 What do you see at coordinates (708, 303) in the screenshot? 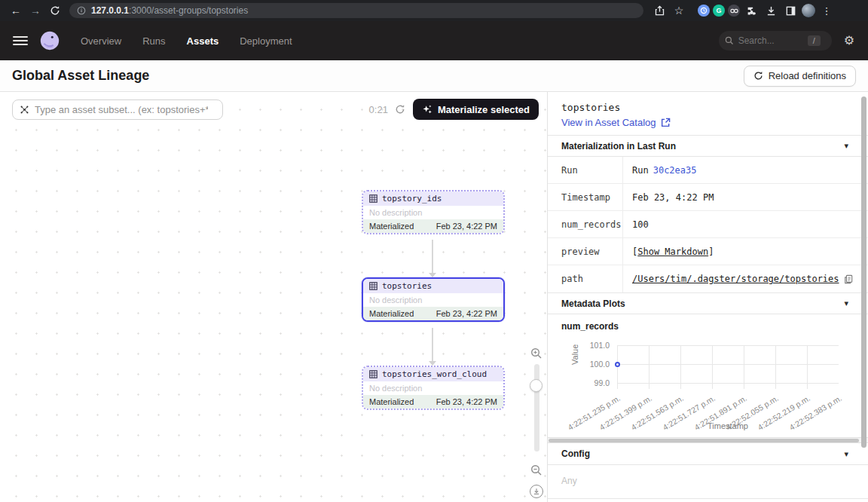
I see `section-metadata-plots: Metadata Plots ▾` at bounding box center [708, 303].